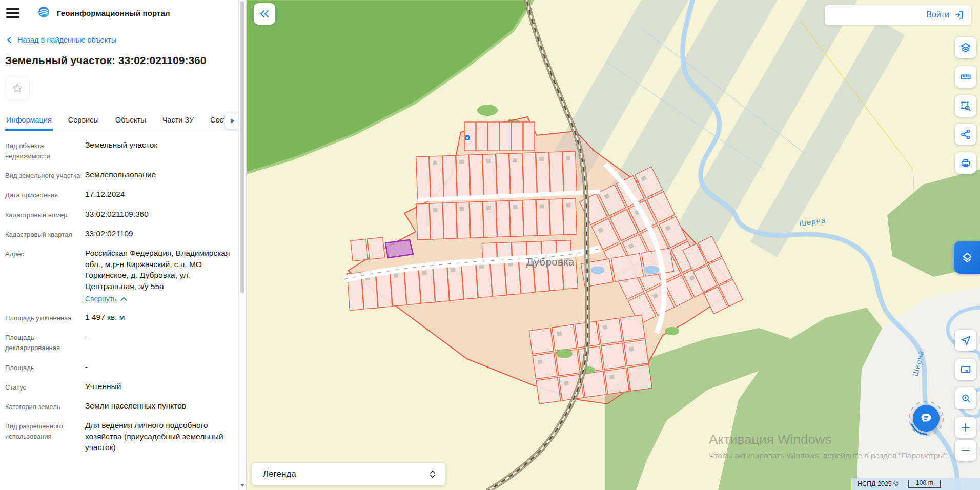  What do you see at coordinates (84, 121) in the screenshot?
I see `tab: Сервисы` at bounding box center [84, 121].